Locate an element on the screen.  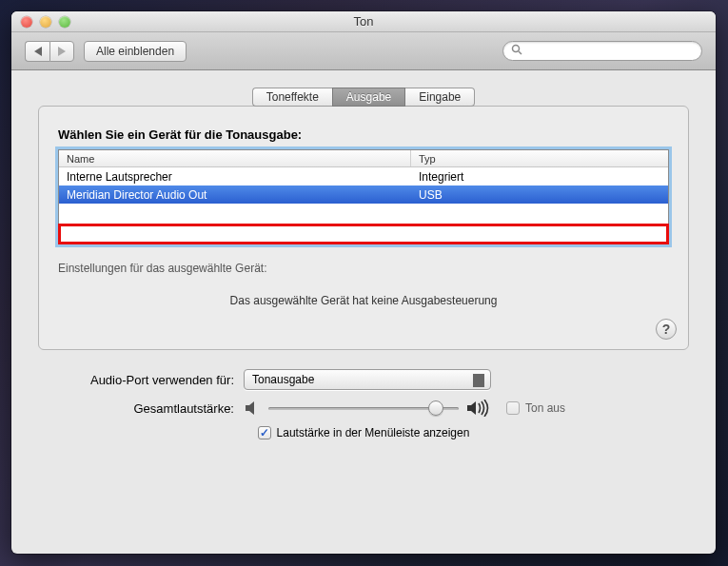
device-row: Interne Lautsprecher Integriert is located at coordinates (364, 177).